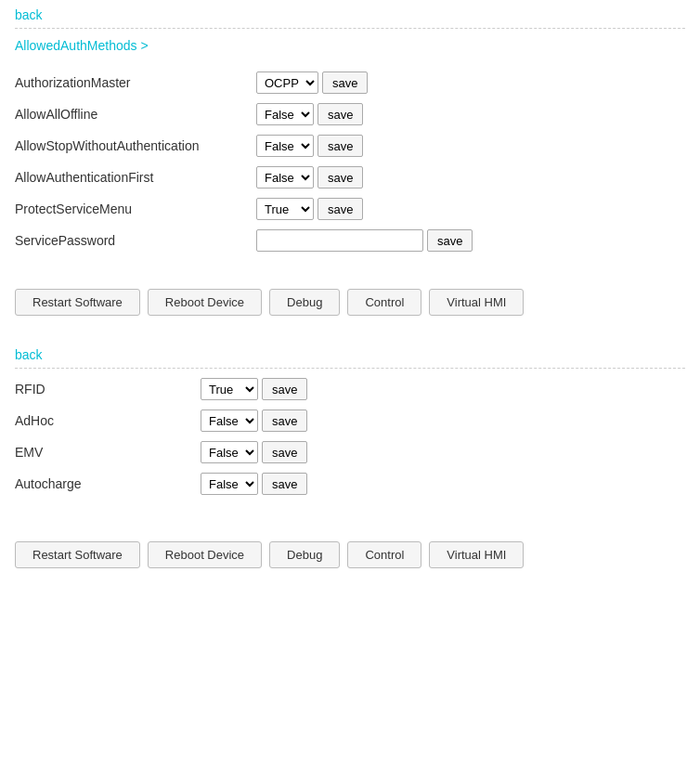  Describe the element at coordinates (340, 146) in the screenshot. I see `allow-stop-without-auth-save: save` at that location.